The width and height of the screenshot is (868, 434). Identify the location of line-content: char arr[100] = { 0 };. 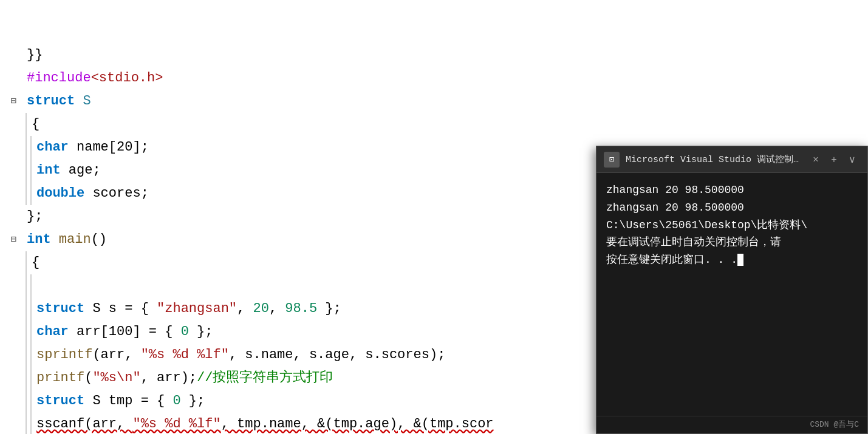
(122, 332).